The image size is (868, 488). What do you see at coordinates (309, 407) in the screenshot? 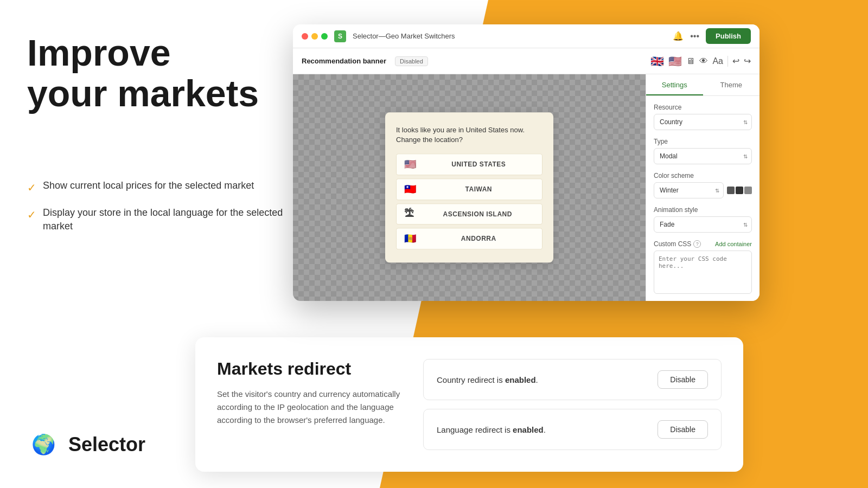
I see `bottom-card-description: Set the visitor's country and currency a…` at bounding box center [309, 407].